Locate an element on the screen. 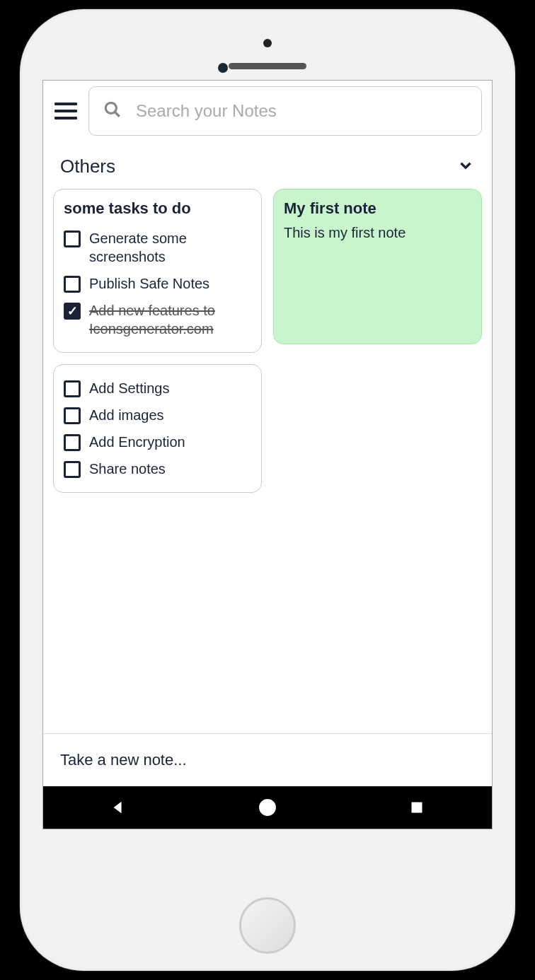  new-note-placeholder: Take a new note... is located at coordinates (123, 759).